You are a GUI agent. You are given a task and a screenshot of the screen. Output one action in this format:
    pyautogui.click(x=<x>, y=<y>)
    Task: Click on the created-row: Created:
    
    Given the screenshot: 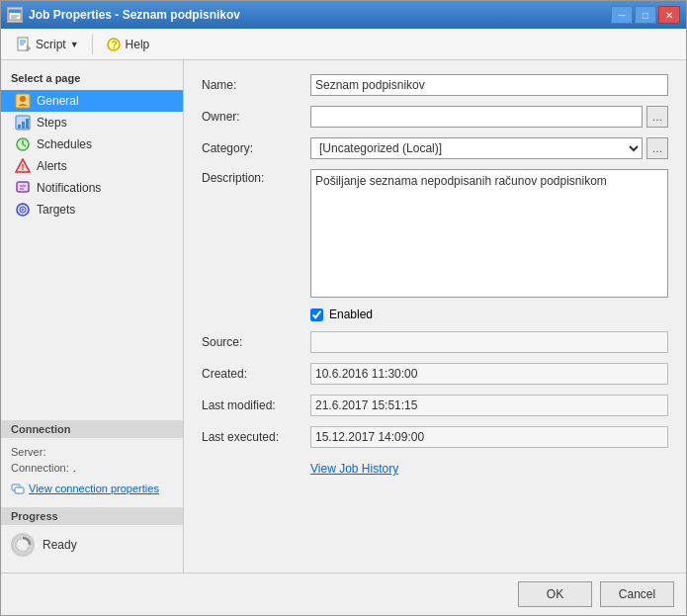 What is the action you would take?
    pyautogui.click(x=435, y=374)
    